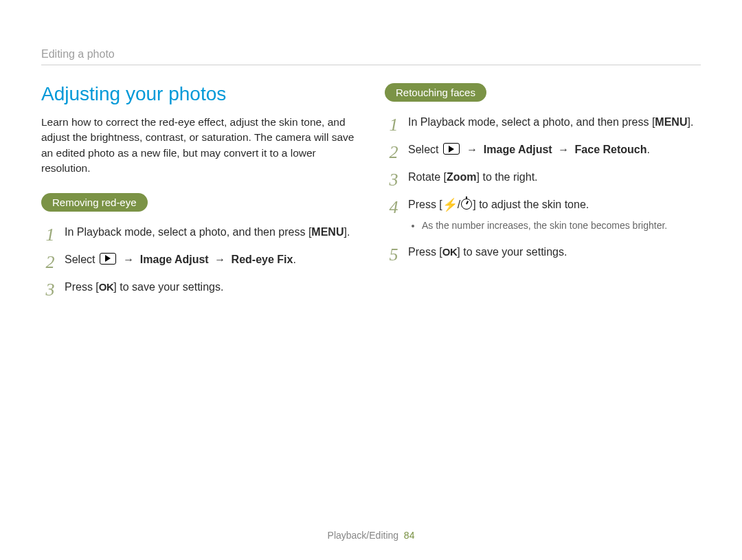 The width and height of the screenshot is (742, 560). Describe the element at coordinates (371, 65) in the screenshot. I see `divider` at that location.